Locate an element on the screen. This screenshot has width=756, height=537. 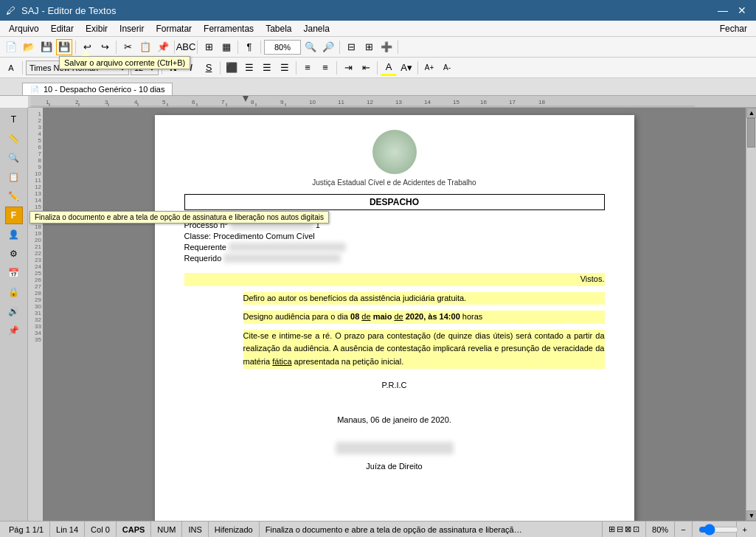
pric-text: P.R.I.C is located at coordinates (394, 385).